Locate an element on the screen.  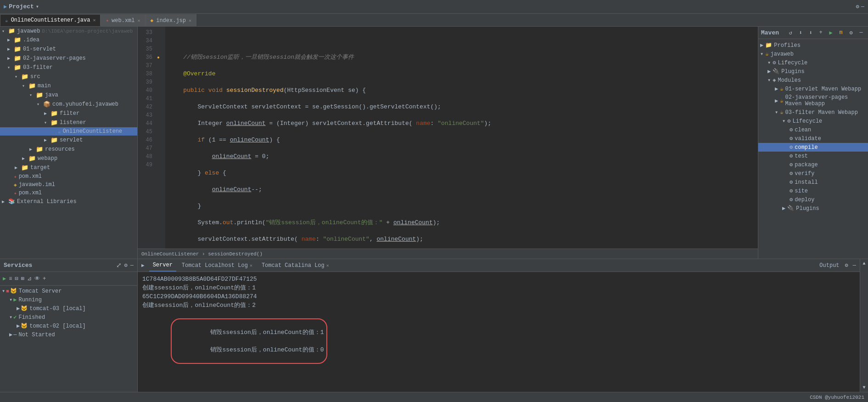
svc-not-started: ▶ — Not Started is located at coordinates (69, 334).